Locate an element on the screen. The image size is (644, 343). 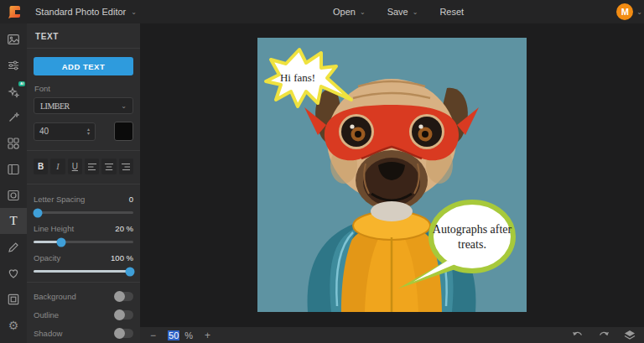
font-size-input: 40 ▴▾ is located at coordinates (65, 132).